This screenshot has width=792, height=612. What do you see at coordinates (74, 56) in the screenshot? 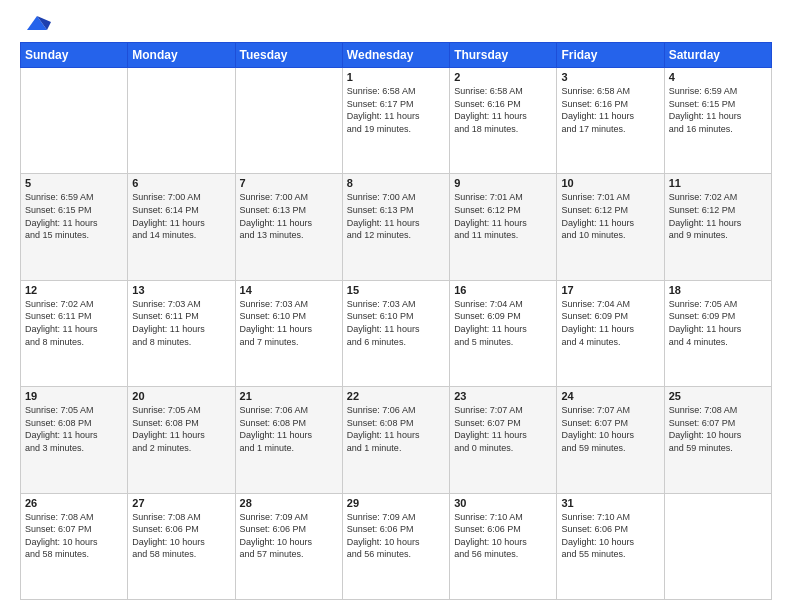
I see `weekday-header: Sunday` at bounding box center [74, 56].